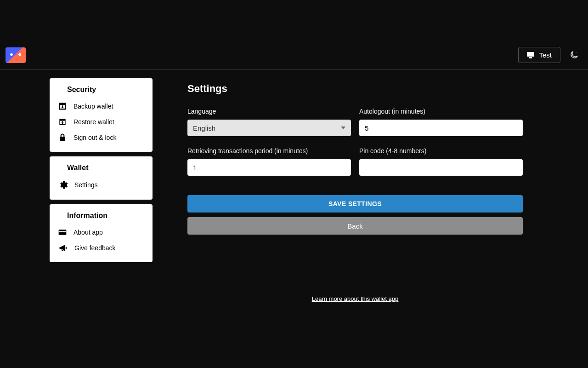  I want to click on app-logo, so click(16, 55).